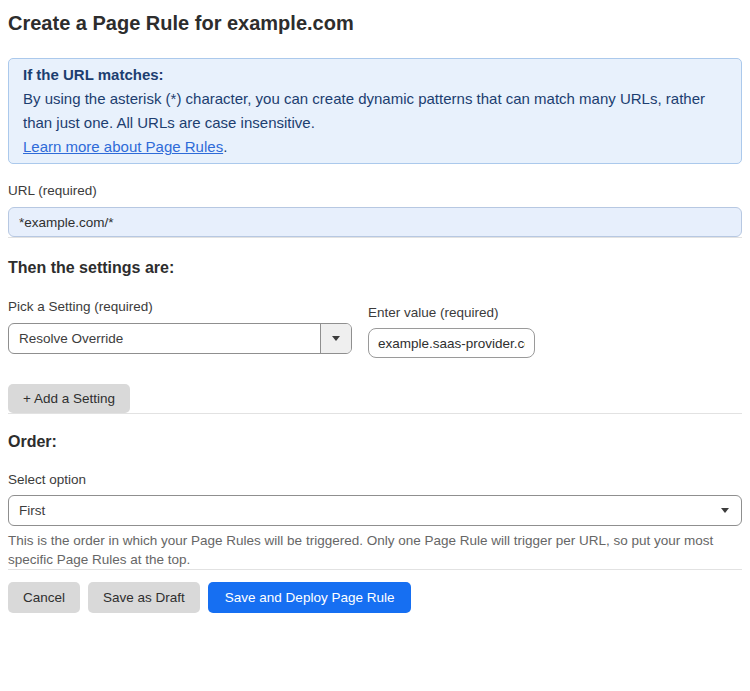 This screenshot has height=691, width=750. I want to click on url-input, so click(375, 222).